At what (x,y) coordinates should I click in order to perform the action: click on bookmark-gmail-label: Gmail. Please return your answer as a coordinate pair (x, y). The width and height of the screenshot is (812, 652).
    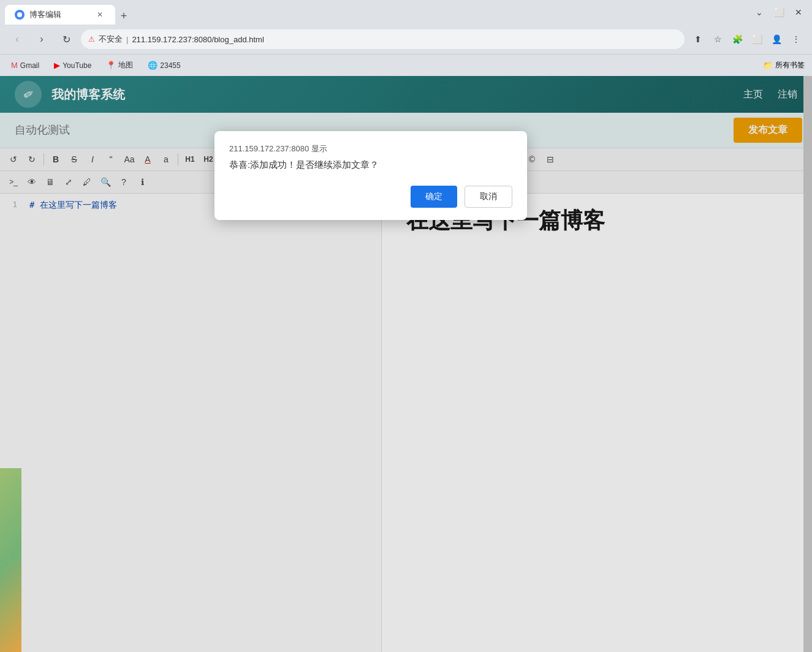
    Looking at the image, I should click on (29, 66).